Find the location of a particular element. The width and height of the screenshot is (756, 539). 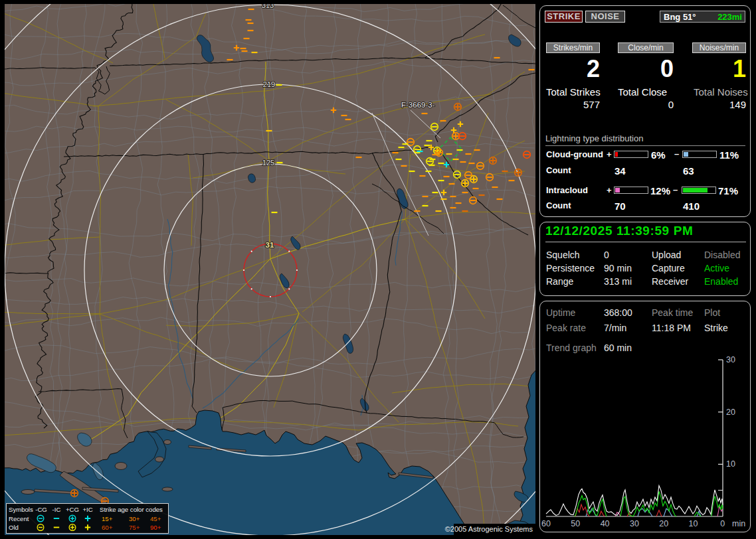

svg-text: 75+ is located at coordinates (134, 527).